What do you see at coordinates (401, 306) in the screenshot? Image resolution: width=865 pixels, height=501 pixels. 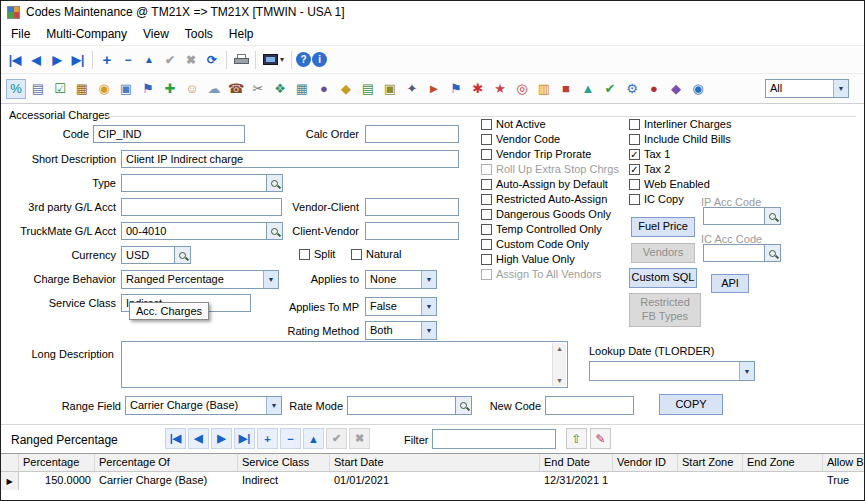 I see `applies-to-mp-select: False ▼` at bounding box center [401, 306].